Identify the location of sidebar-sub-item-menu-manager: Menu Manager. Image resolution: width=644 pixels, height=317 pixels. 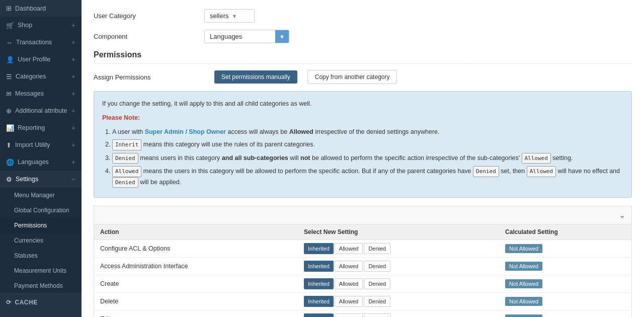
(41, 195).